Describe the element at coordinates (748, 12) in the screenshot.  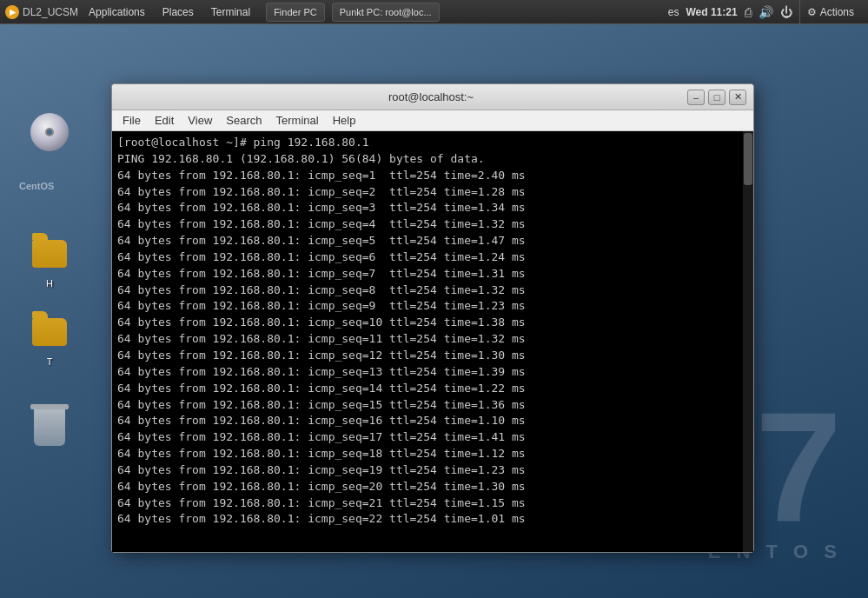
I see `network-icon: ⎙` at that location.